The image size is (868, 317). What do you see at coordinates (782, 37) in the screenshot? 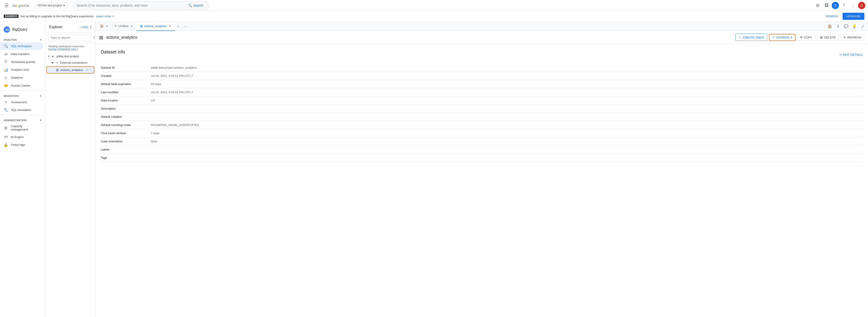
I see `sharing-button: ↗ SHARING ▾` at bounding box center [782, 37].